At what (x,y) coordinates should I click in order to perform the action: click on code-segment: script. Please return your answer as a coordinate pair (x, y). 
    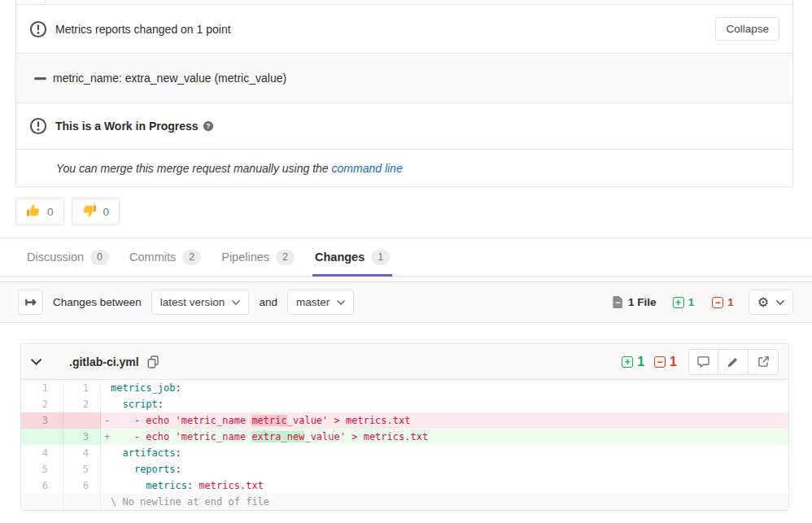
    Looking at the image, I should click on (140, 404).